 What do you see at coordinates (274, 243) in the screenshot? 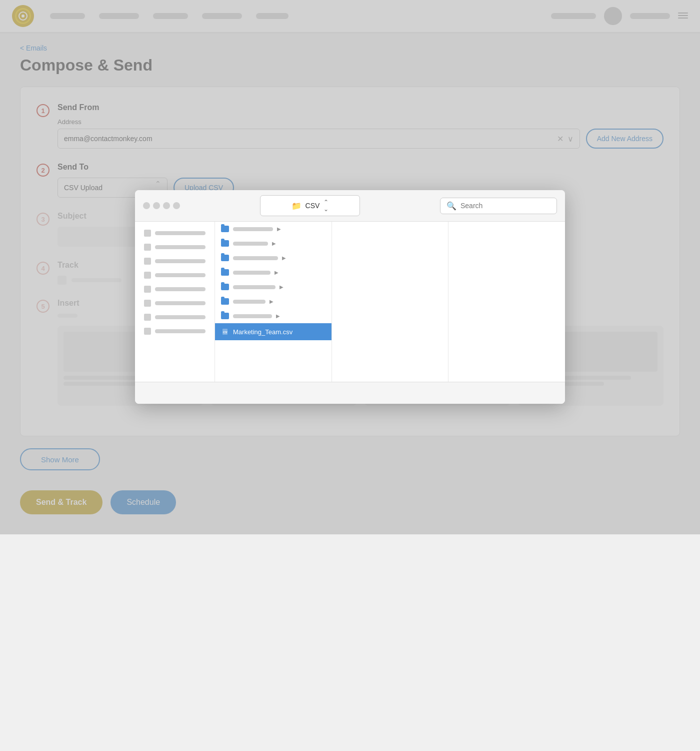
I see `folder-chevron-2: ▶` at bounding box center [274, 243].